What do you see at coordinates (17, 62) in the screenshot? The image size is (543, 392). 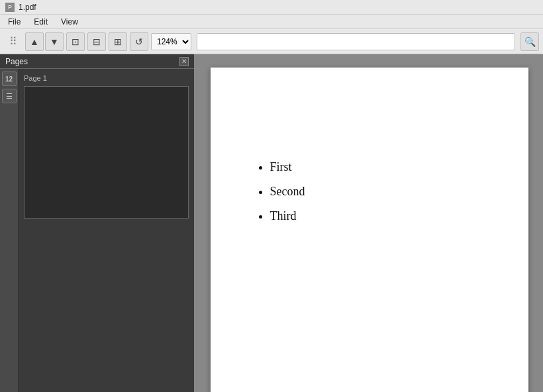 I see `sidebar-title: Pages` at bounding box center [17, 62].